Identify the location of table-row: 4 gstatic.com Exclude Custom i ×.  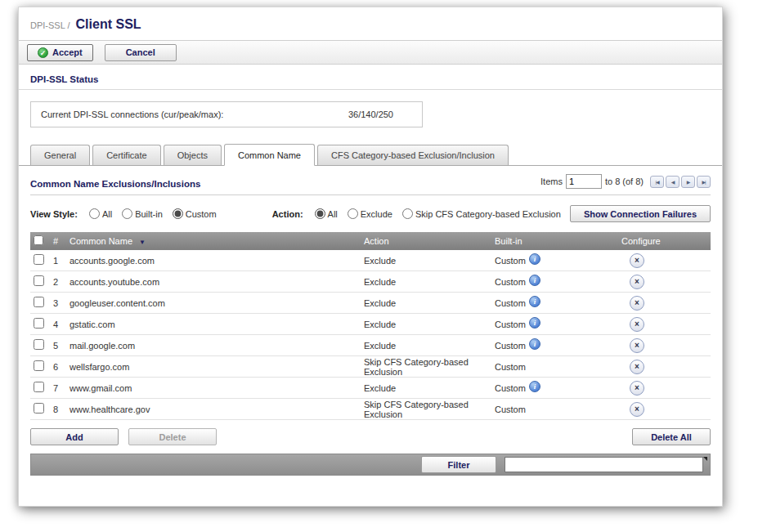
(370, 324).